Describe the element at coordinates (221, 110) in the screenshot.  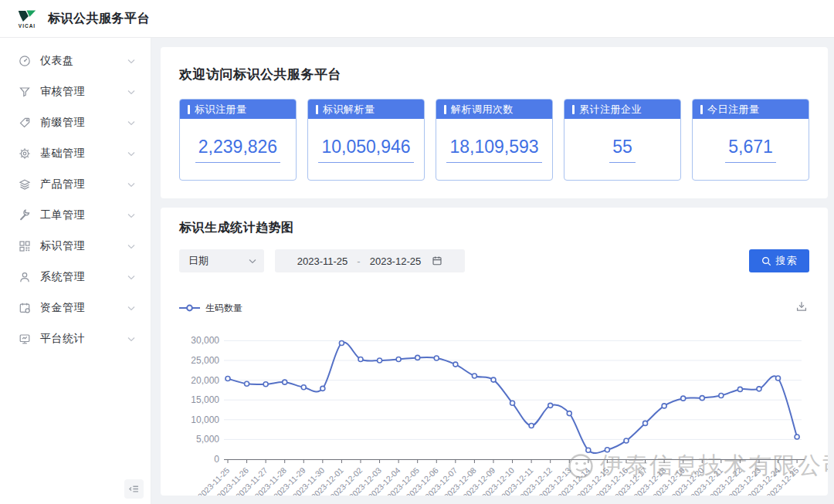
I see `stat-label: 标识注册量` at that location.